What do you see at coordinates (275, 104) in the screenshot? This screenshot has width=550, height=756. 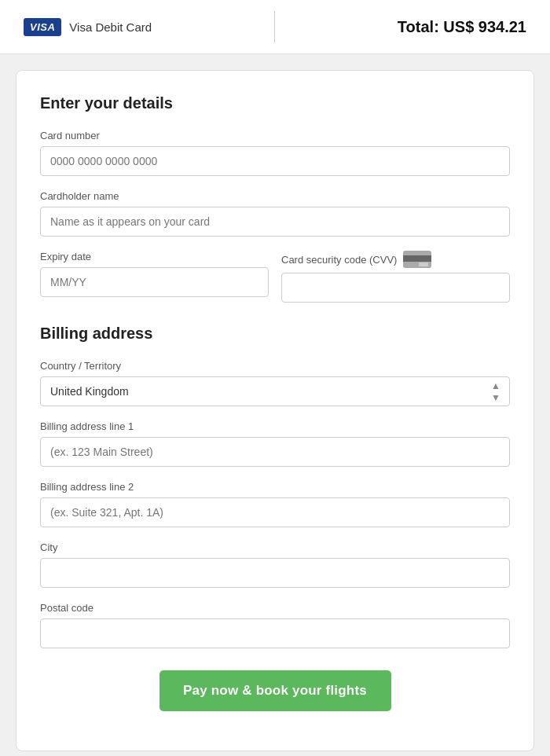 I see `enter-details-title: Enter your details` at bounding box center [275, 104].